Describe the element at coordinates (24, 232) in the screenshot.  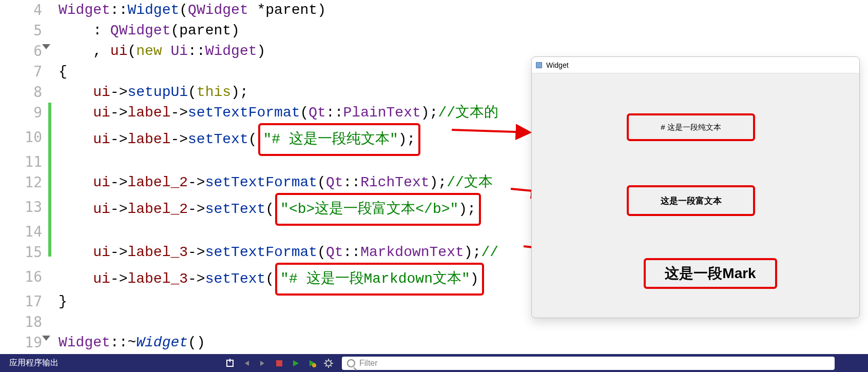
I see `gutter: 14` at that location.